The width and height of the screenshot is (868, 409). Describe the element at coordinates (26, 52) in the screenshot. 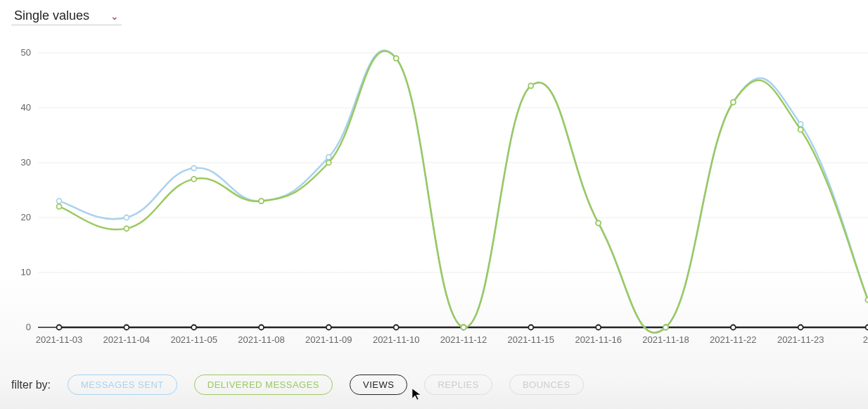

I see `svg-text: 50` at that location.